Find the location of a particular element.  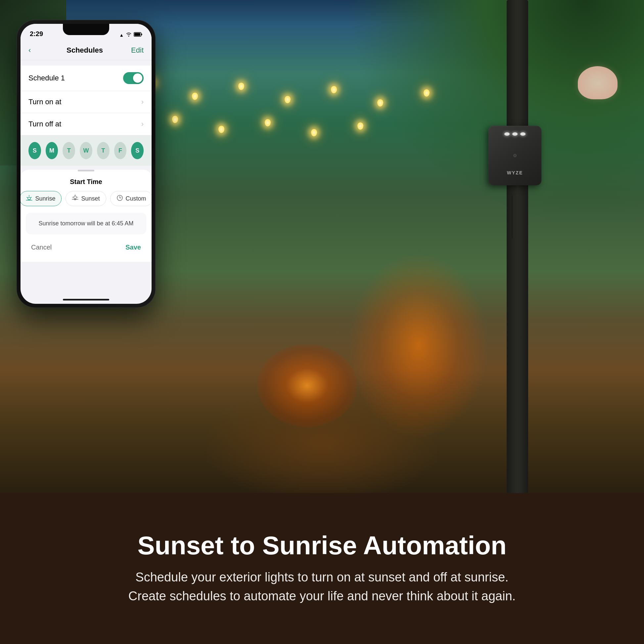

schedule-row: Schedule 1 is located at coordinates (86, 78).